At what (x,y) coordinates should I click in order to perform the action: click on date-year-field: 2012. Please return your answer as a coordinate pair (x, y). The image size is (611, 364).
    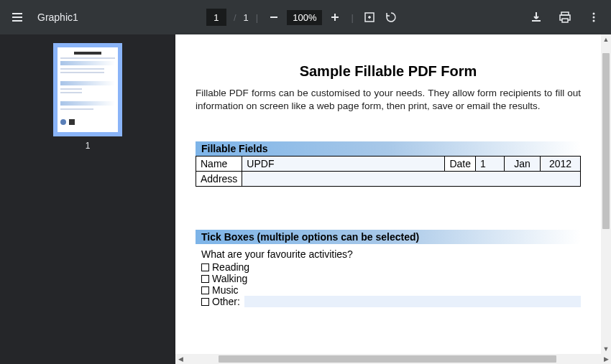
    Looking at the image, I should click on (561, 164).